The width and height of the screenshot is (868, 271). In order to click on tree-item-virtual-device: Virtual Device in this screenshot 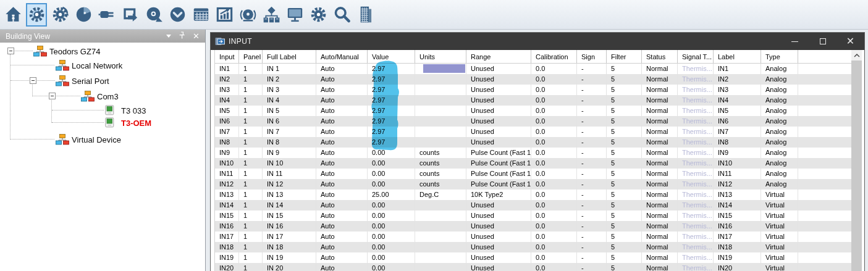, I will do `click(103, 140)`.